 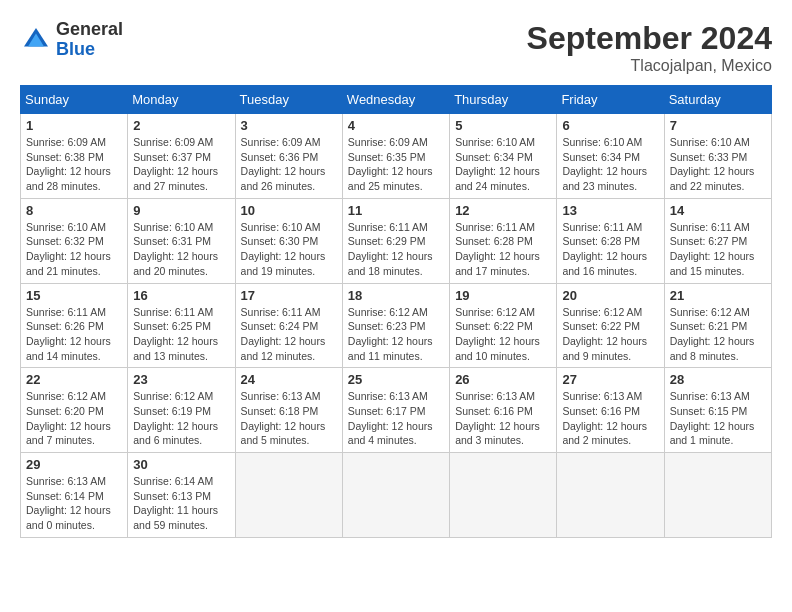 What do you see at coordinates (396, 100) in the screenshot?
I see `calendar-header-row: Sunday Monday Tuesday Wednesday Thursday…` at bounding box center [396, 100].